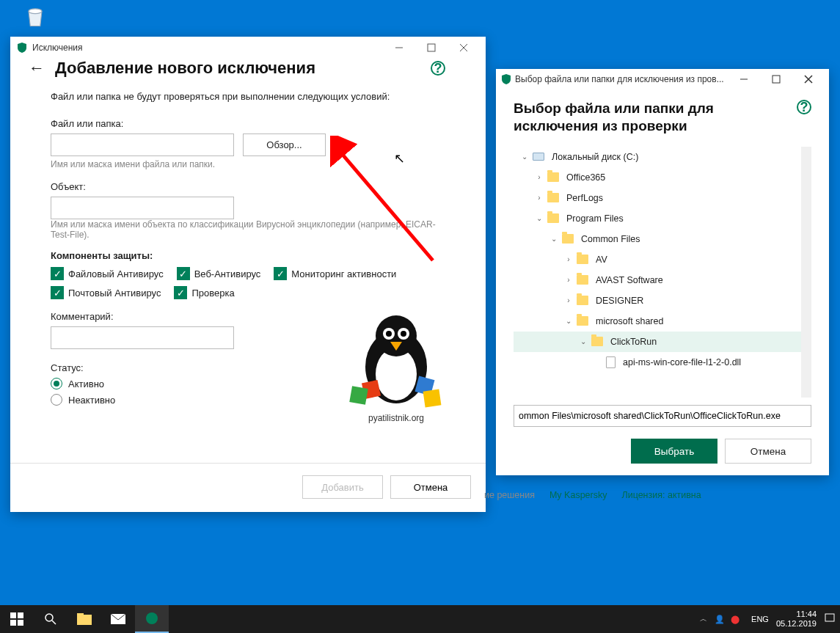 This screenshot has width=840, height=633. What do you see at coordinates (657, 321) in the screenshot?
I see `tree-row: ⌄microsoft shared` at bounding box center [657, 321].